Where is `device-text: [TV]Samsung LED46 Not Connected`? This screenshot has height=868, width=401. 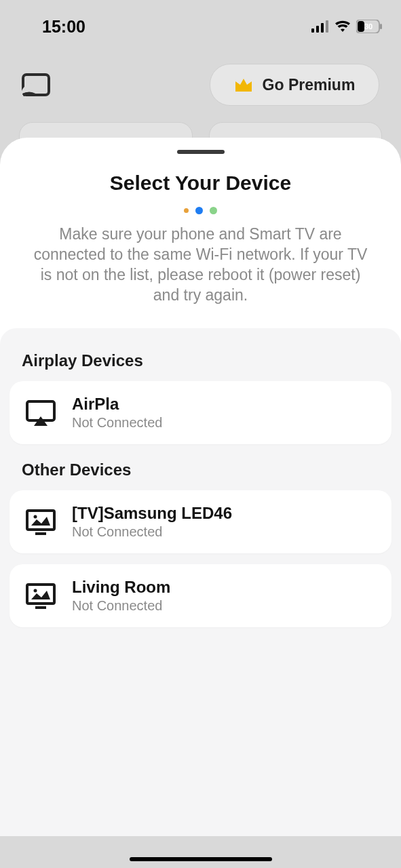
device-text: [TV]Samsung LED46 Not Connected is located at coordinates (152, 522).